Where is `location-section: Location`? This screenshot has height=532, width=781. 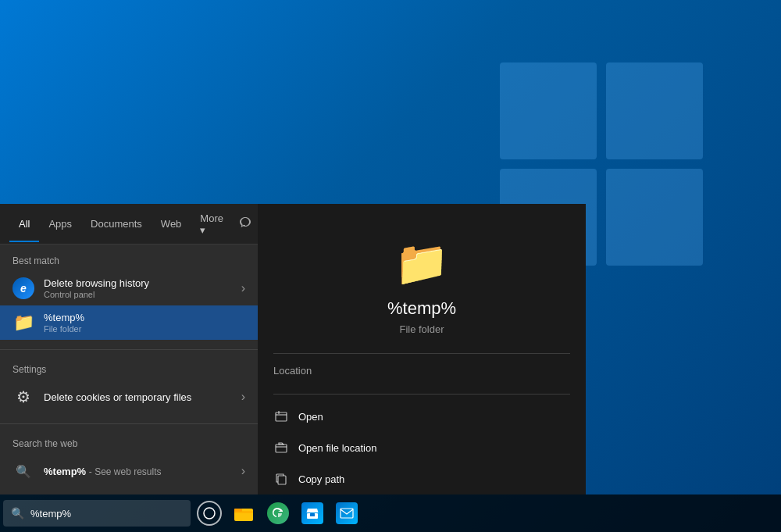
location-section: Location is located at coordinates (422, 373).